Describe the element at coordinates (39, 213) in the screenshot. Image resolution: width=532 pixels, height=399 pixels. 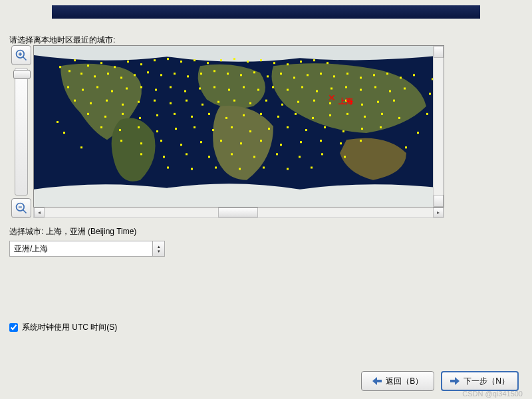
I see `scroll-left-button: ◂` at that location.